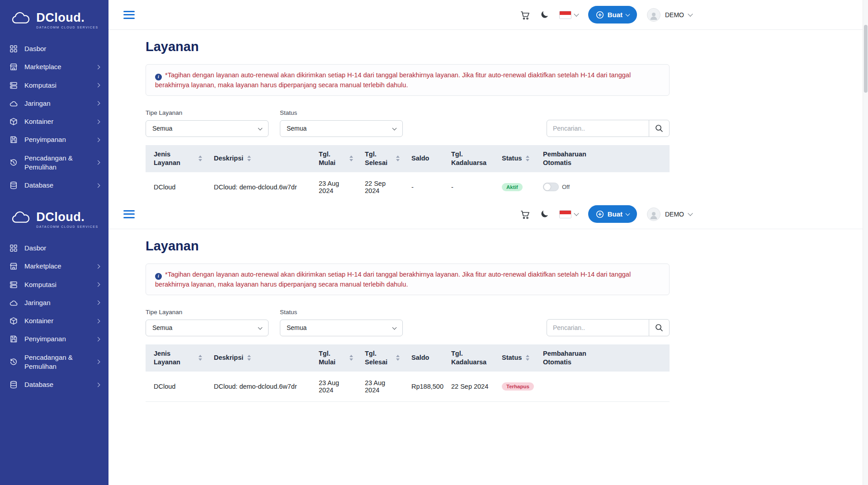 The height and width of the screenshot is (485, 868). Describe the element at coordinates (14, 362) in the screenshot. I see `backup-restore-icon` at that location.